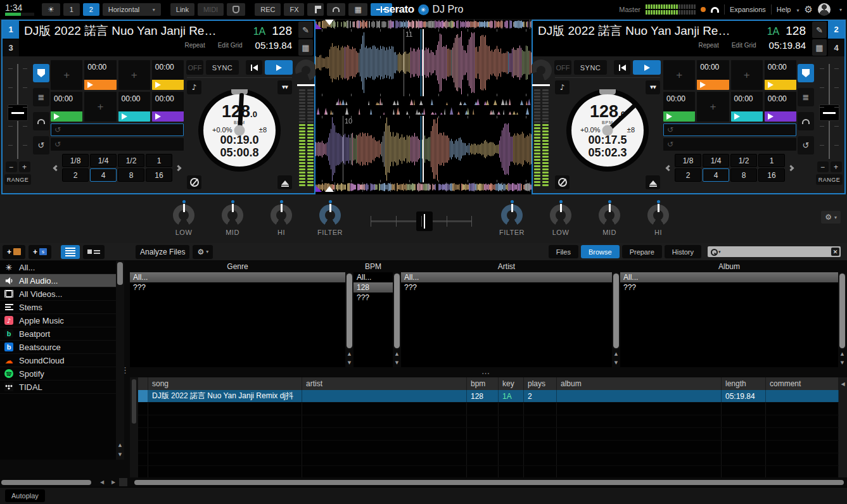 The height and width of the screenshot is (504, 847). Describe the element at coordinates (713, 106) in the screenshot. I see `hot-cue-pad-6: +` at that location.